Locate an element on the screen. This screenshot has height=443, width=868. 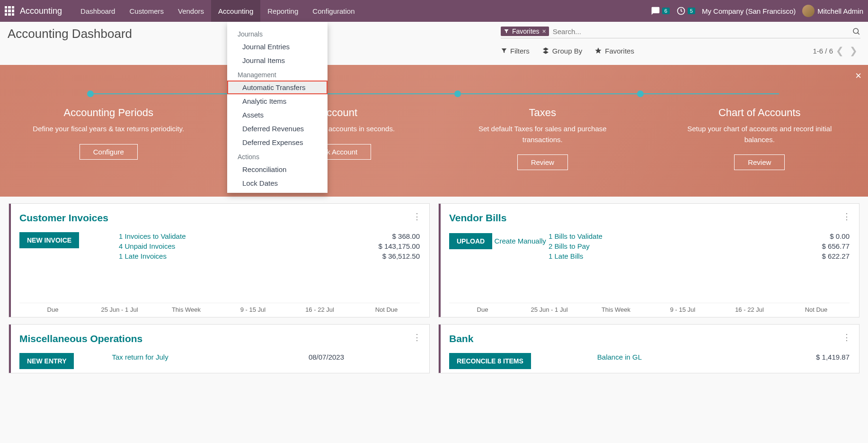
pager: 1-6 / 6 ❮ ❯ is located at coordinates (837, 51).